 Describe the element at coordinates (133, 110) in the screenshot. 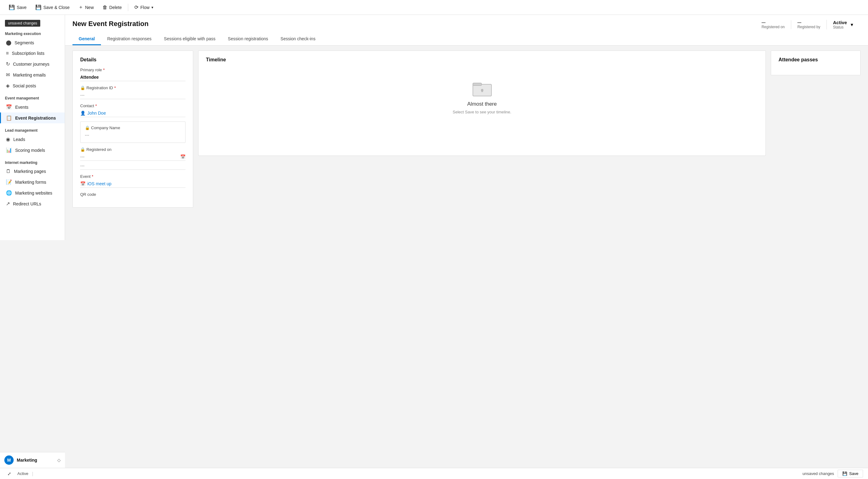

I see `contact-field: Contact* 👤 John Doe` at that location.